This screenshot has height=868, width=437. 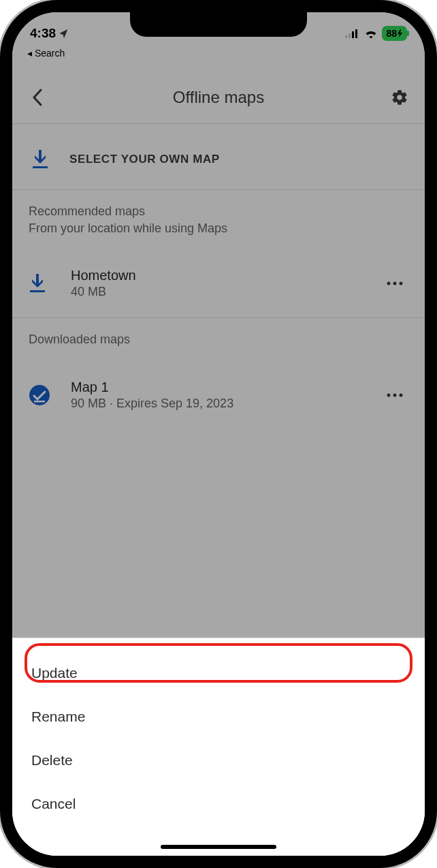 What do you see at coordinates (391, 33) in the screenshot?
I see `battery-percent: 88` at bounding box center [391, 33].